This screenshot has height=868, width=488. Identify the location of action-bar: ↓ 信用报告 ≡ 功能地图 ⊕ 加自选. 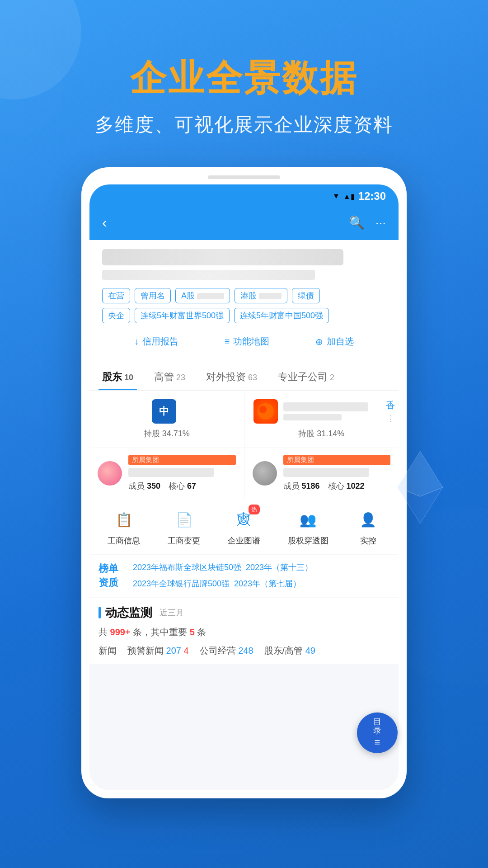
(244, 341).